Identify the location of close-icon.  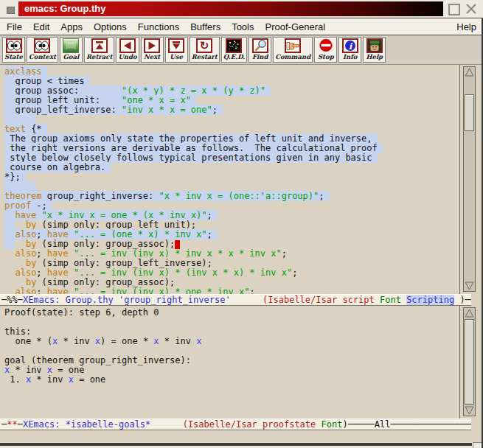
(471, 9).